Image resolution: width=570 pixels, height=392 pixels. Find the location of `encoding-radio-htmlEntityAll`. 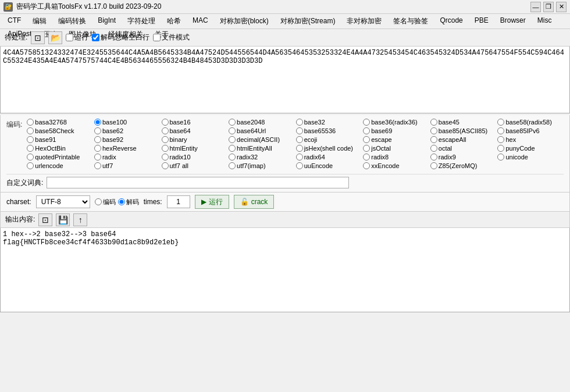

encoding-radio-htmlEntityAll is located at coordinates (232, 148).